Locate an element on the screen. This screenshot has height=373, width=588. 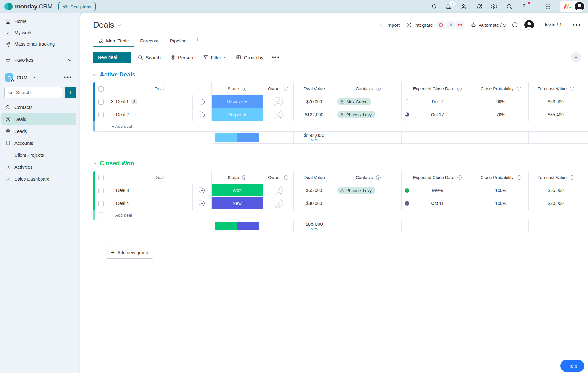
help-button: Help is located at coordinates (572, 366).